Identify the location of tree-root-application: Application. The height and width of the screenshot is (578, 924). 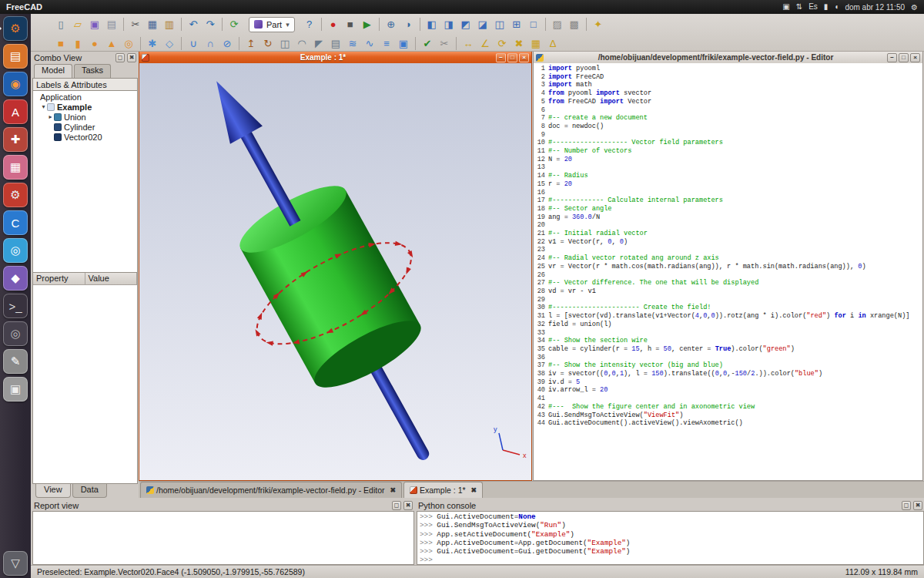
(85, 97).